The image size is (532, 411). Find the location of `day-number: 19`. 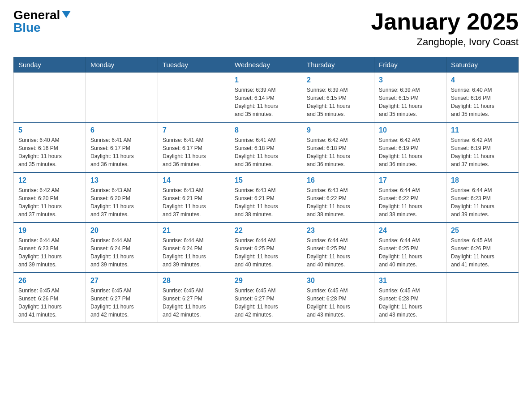

day-number: 19 is located at coordinates (50, 231).